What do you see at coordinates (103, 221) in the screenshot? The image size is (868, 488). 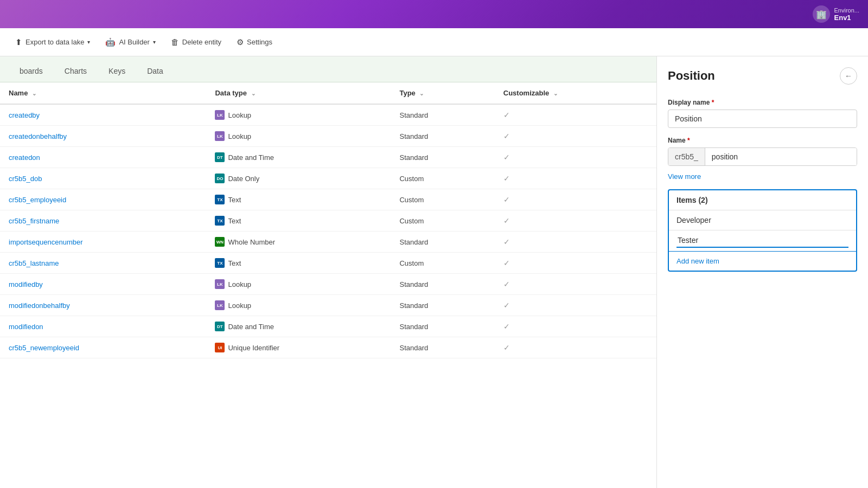 I see `cell-name: cr5b5_firstname` at bounding box center [103, 221].